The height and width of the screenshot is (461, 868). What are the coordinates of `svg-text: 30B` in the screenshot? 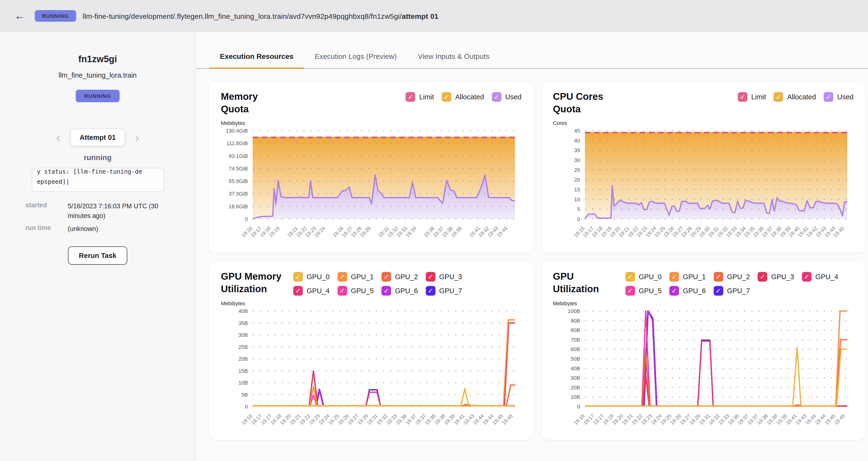 It's located at (243, 335).